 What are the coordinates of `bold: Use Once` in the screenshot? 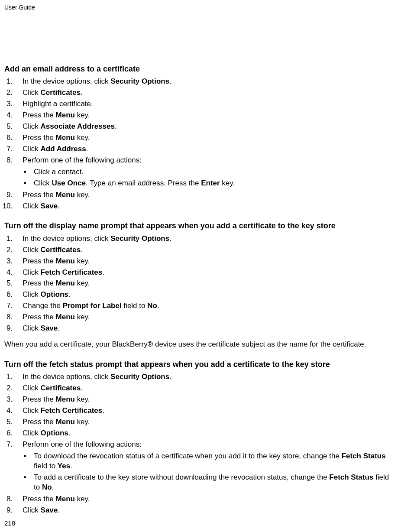 It's located at (69, 183).